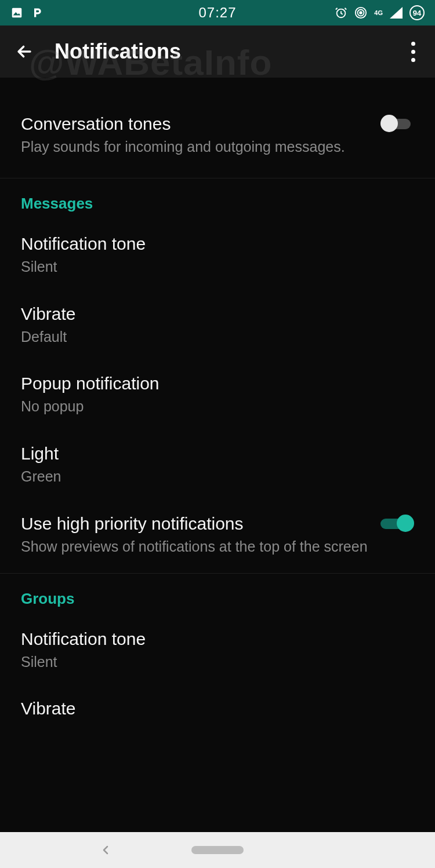 This screenshot has width=435, height=868. Describe the element at coordinates (217, 850) in the screenshot. I see `navigation-bar` at that location.